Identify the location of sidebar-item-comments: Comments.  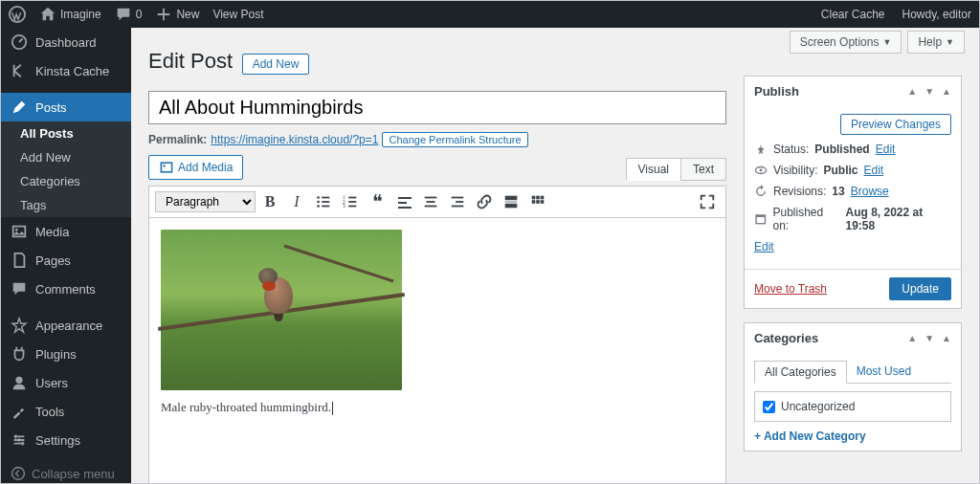
(66, 289).